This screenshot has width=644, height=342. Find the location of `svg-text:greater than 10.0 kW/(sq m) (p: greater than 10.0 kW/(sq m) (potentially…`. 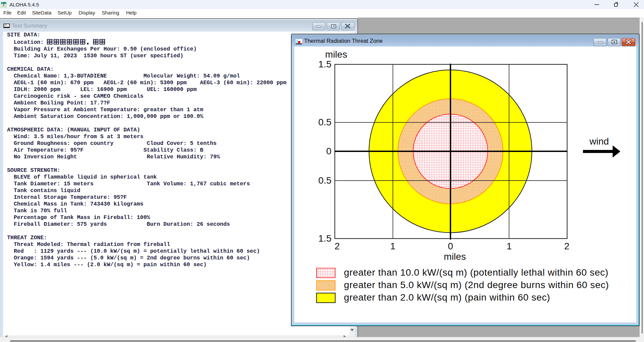

svg-text:greater than 10.0 kW/(sq m) (p: greater than 10.0 kW/(sq m) (potentially… is located at coordinates (476, 272).